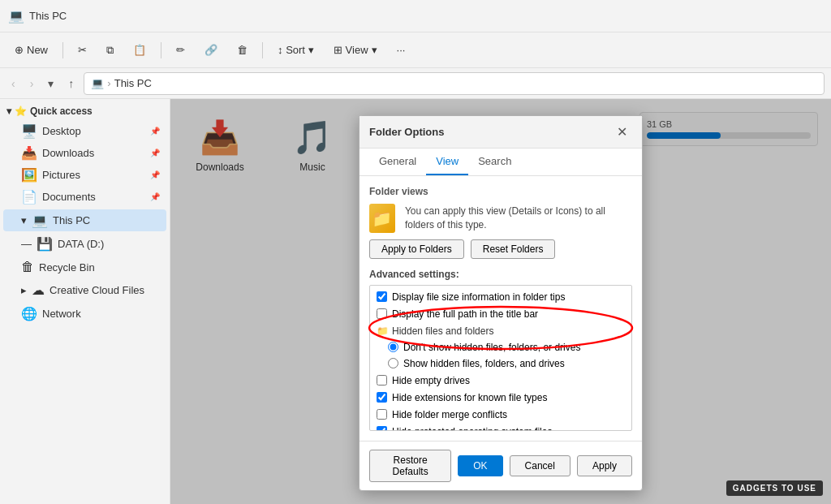 This screenshot has width=831, height=504. Describe the element at coordinates (312, 50) in the screenshot. I see `chevron-down-icon: ▾` at that location.